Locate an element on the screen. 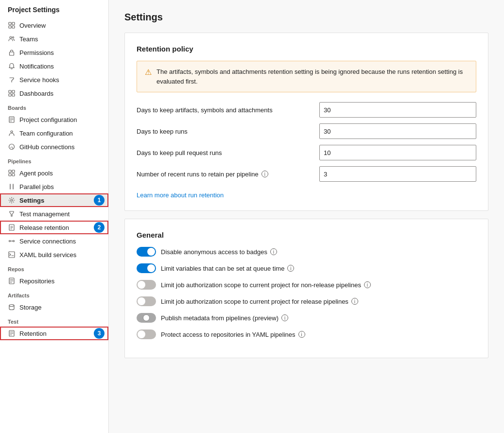 This screenshot has width=504, height=433. toggle-anonymous-badges is located at coordinates (146, 252).